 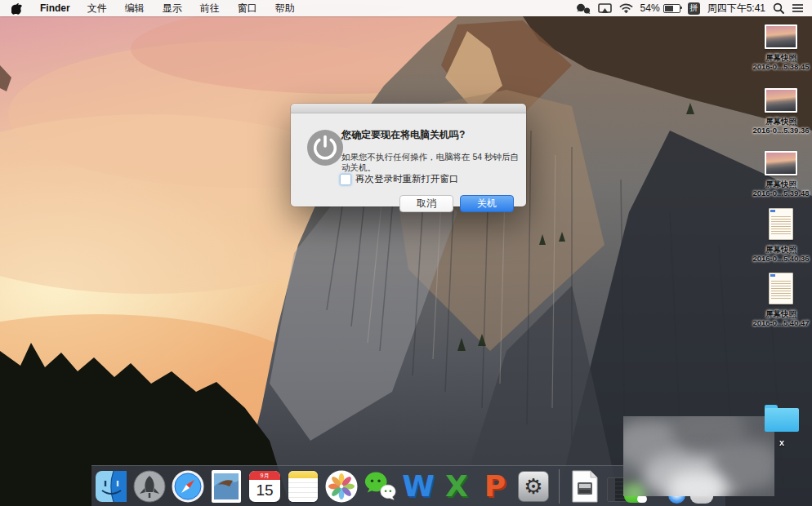 I want to click on blurred-overlay, so click(x=699, y=456).